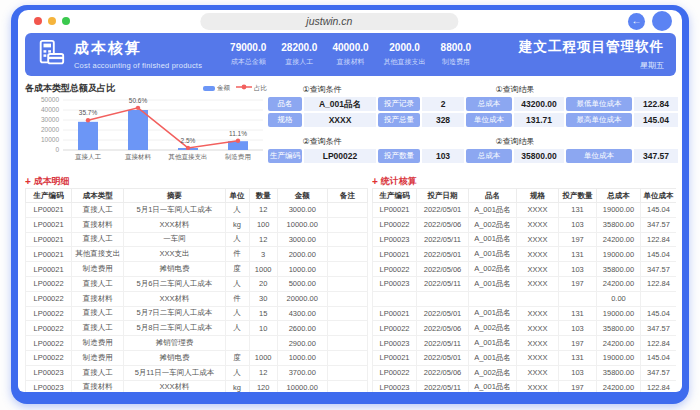 Image resolution: width=700 pixels, height=410 pixels. Describe the element at coordinates (197, 224) in the screenshot. I see `table-row: LP00021直接材料XXX材料kg10010000.00` at that location.